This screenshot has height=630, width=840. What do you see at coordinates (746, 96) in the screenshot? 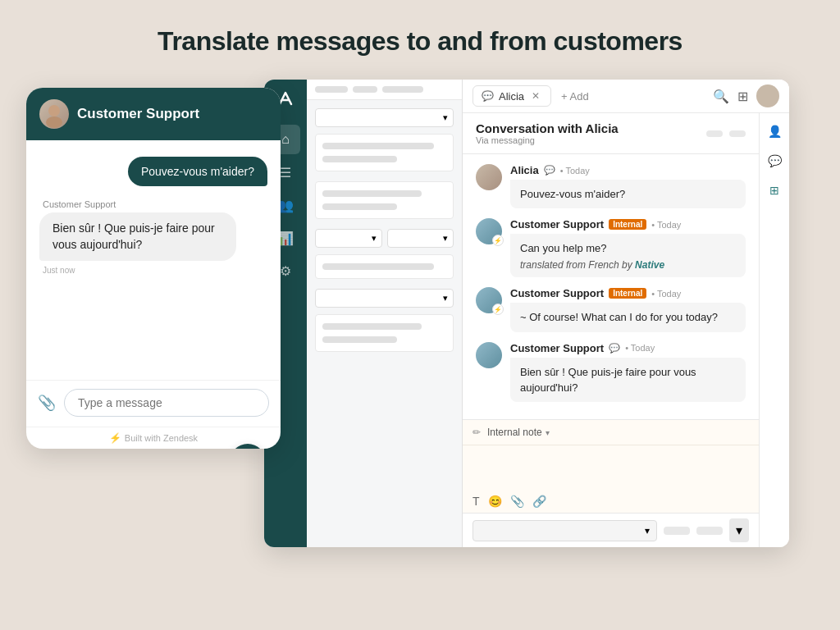
I see `header-actions: 🔍 ⊞` at bounding box center [746, 96].